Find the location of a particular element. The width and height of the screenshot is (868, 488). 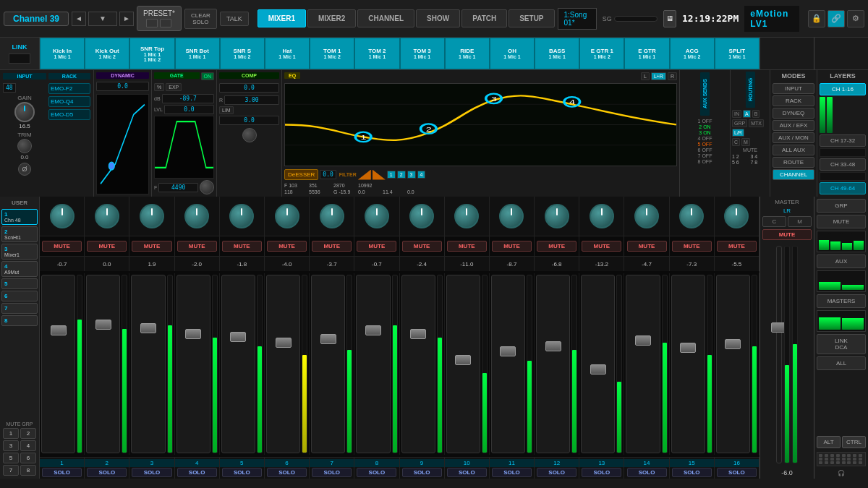

channel-header-6: Hat1 Mic 1 is located at coordinates (287, 53).